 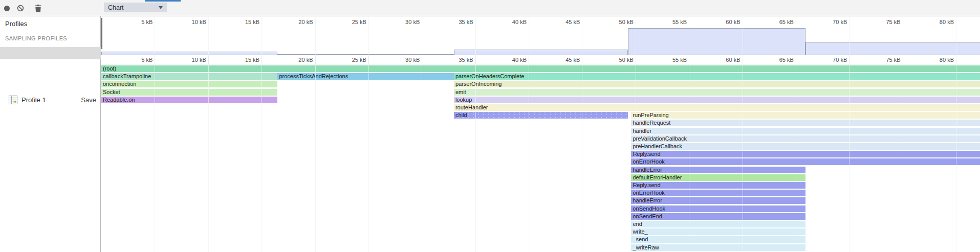 What do you see at coordinates (38, 8) in the screenshot?
I see `delete-profile-button` at bounding box center [38, 8].